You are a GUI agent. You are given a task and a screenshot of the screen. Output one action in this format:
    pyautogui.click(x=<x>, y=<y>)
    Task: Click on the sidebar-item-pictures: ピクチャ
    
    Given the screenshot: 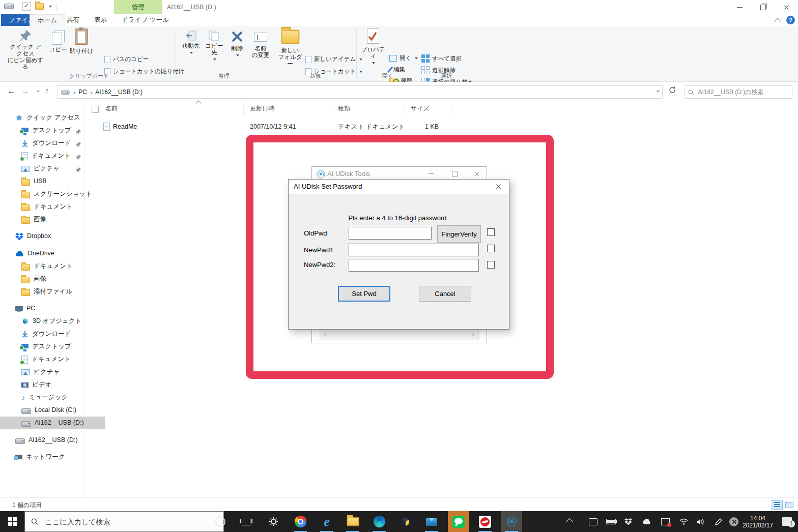 What is the action you would take?
    pyautogui.click(x=53, y=169)
    